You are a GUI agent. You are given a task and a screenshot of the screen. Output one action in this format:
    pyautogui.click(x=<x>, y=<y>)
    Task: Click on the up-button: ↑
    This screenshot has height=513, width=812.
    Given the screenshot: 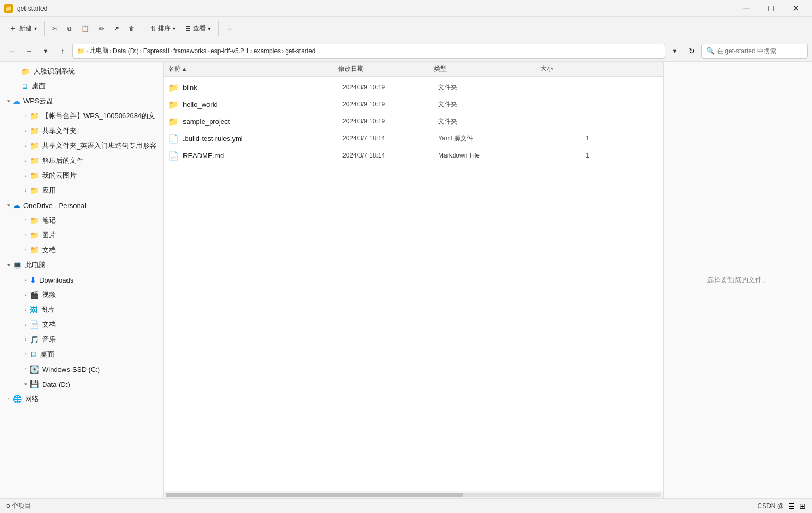 What is the action you would take?
    pyautogui.click(x=63, y=51)
    